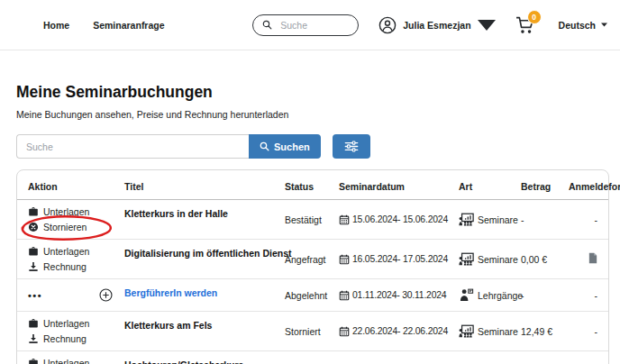 This screenshot has height=364, width=620. Describe the element at coordinates (313, 358) in the screenshot. I see `table-row: UnterlagenRechnungHochtouren/Gletscherku…` at that location.